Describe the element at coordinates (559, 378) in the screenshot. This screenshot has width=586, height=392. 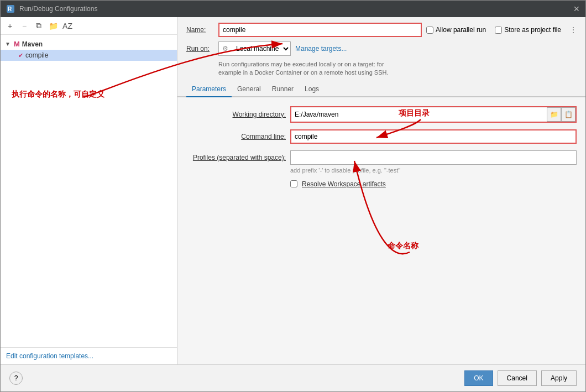
I see `apply-button: Apply` at that location.